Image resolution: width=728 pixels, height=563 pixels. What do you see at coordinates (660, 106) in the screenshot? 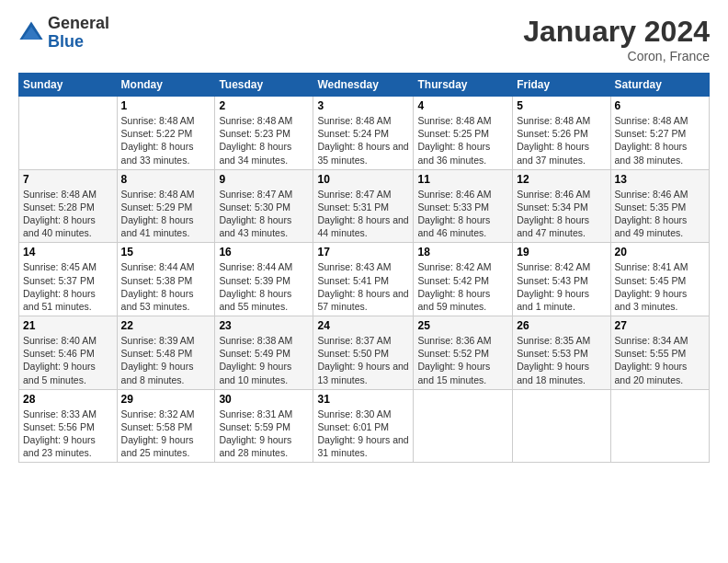
I see `day-number: 6` at bounding box center [660, 106].